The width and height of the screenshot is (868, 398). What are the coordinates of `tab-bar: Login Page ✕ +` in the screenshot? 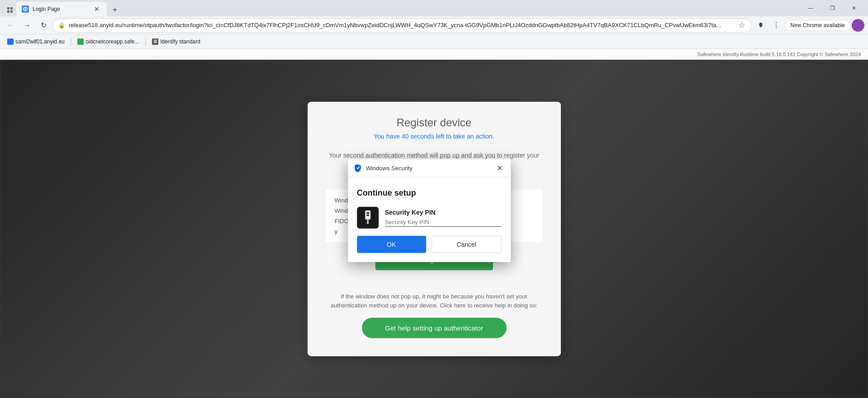 It's located at (401, 8).